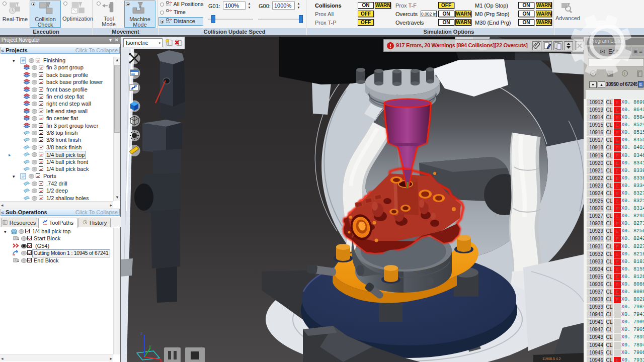 This screenshot has height=362, width=644. I want to click on svg-text: z, so click(142, 333).